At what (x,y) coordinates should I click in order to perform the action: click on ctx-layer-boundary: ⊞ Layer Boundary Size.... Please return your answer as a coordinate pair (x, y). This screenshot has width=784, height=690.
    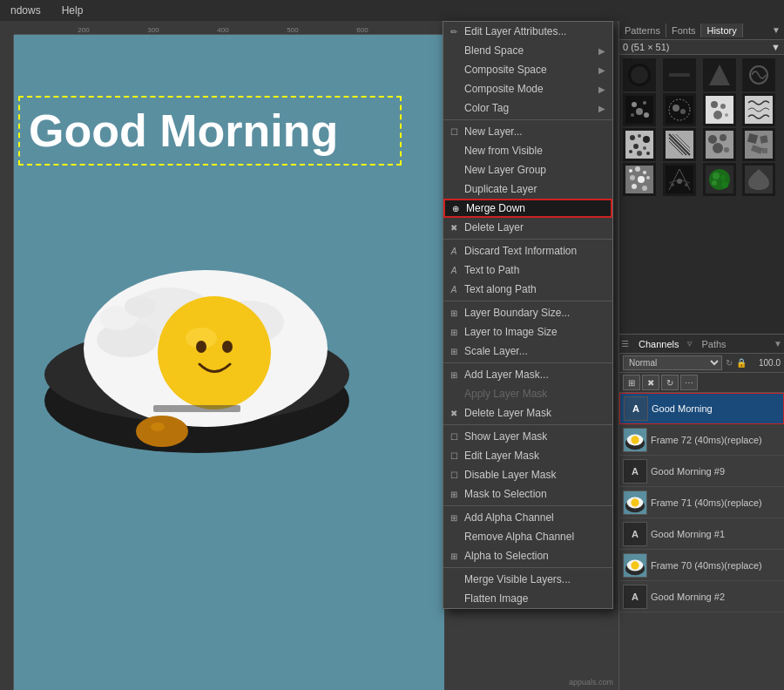
    Looking at the image, I should click on (528, 313).